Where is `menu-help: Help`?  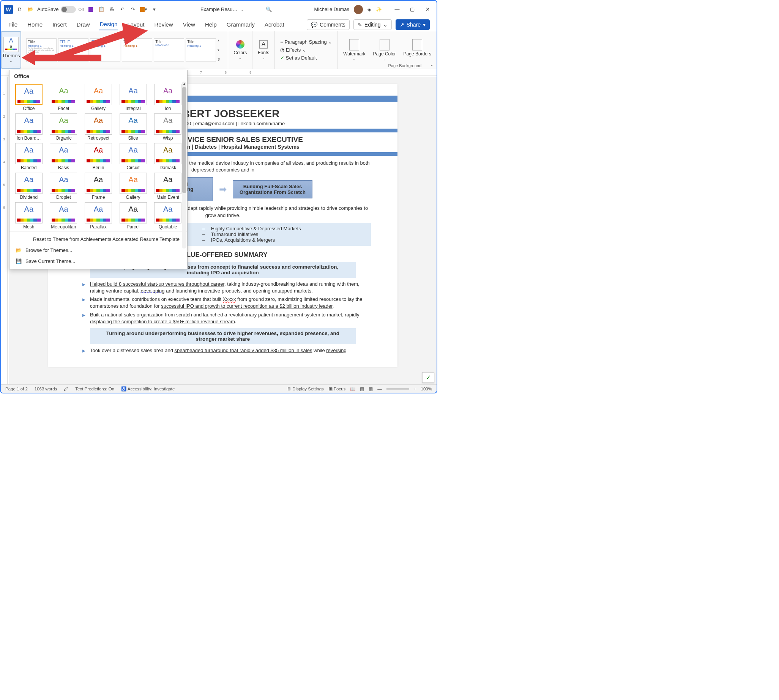
menu-help: Help is located at coordinates (211, 25).